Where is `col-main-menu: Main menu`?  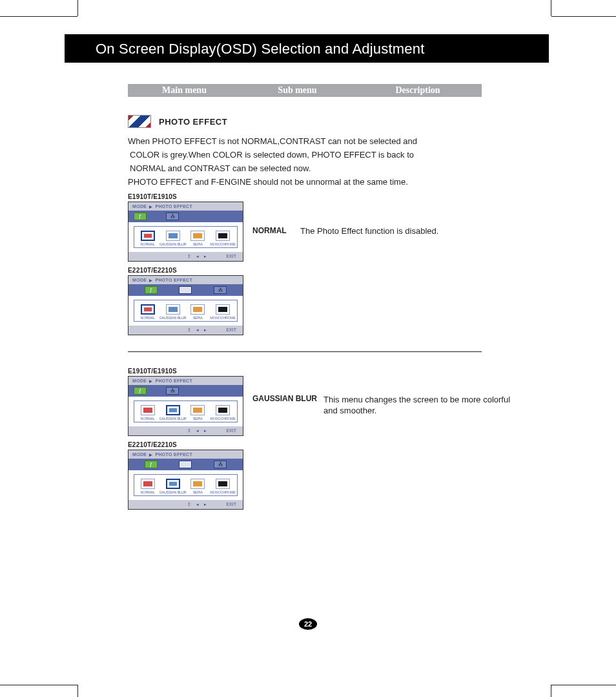
col-main-menu: Main menu is located at coordinates (185, 90).